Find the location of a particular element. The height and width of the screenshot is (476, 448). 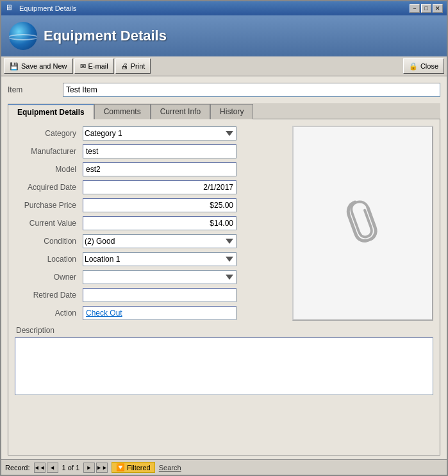

purchase-price-row: Purchase Price is located at coordinates (150, 205).